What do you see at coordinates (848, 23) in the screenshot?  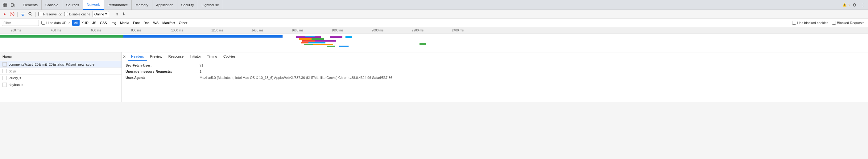 I see `blocked-requests-label: Blocked Requests` at bounding box center [848, 23].